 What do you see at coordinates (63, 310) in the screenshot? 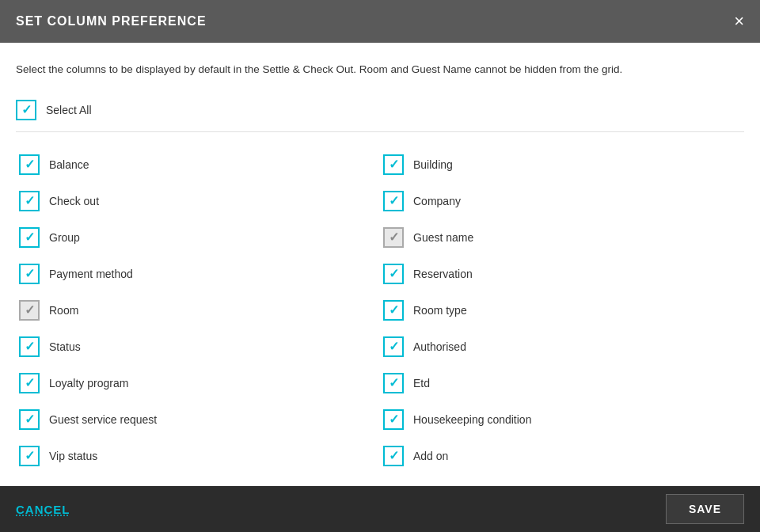
I see `label-room: Room` at bounding box center [63, 310].